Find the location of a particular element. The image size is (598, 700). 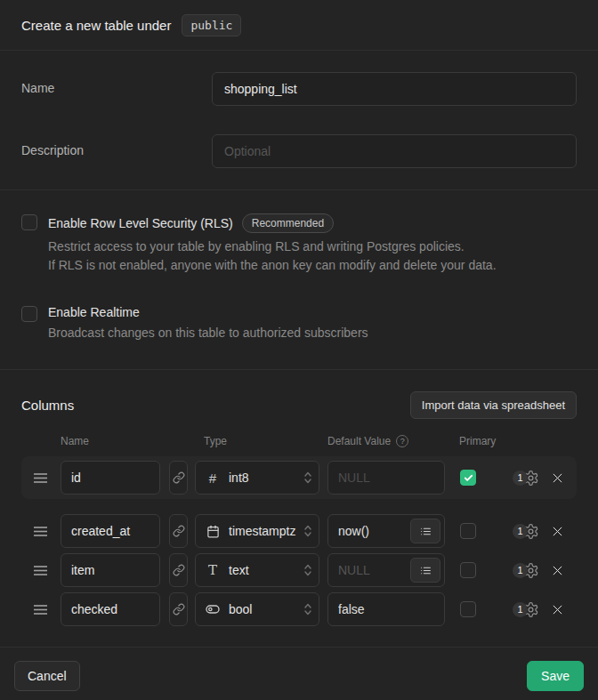

recommended-badge: Recommended is located at coordinates (288, 223).